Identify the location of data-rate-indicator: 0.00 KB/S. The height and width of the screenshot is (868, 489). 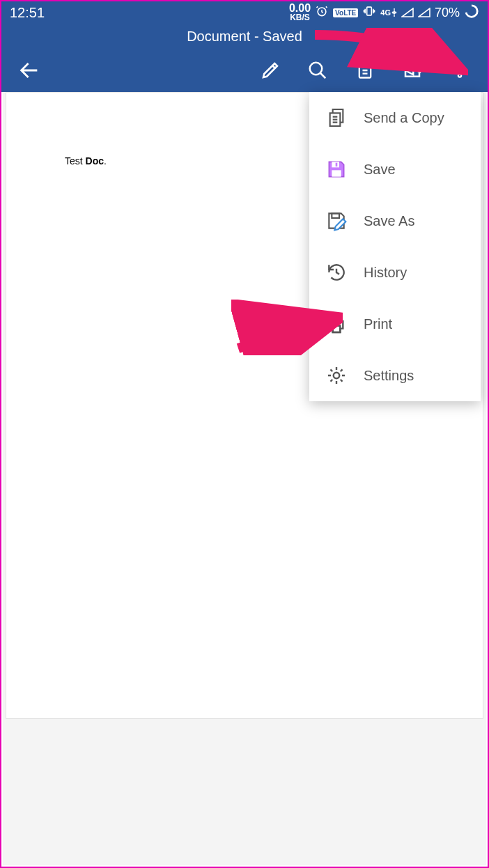
(300, 13).